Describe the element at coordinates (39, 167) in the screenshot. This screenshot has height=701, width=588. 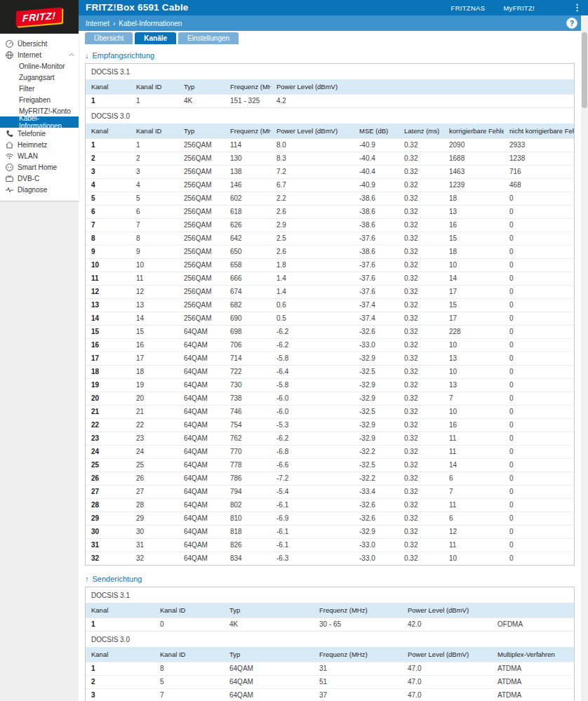
I see `sidebar-item-smart-home: Smart Home` at that location.